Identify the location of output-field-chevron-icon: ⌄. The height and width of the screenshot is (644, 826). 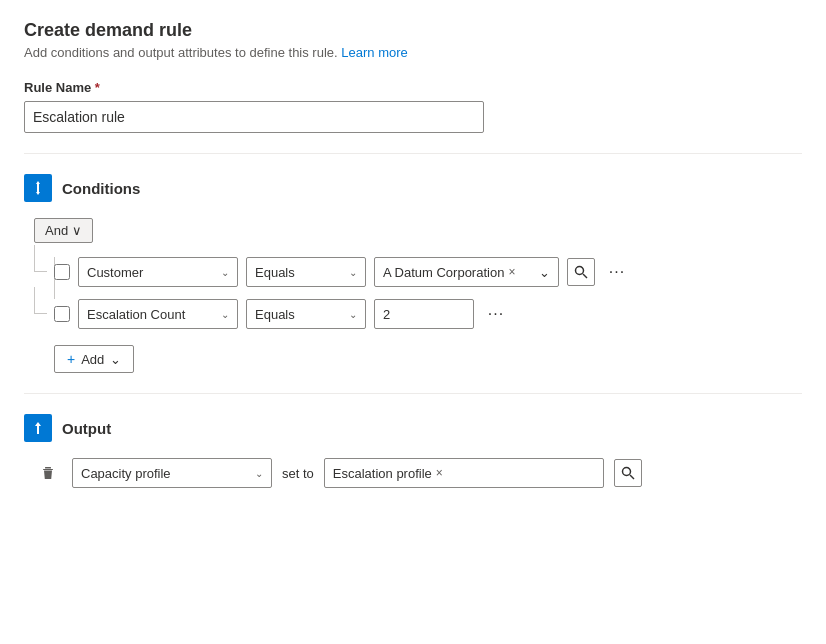
(259, 474).